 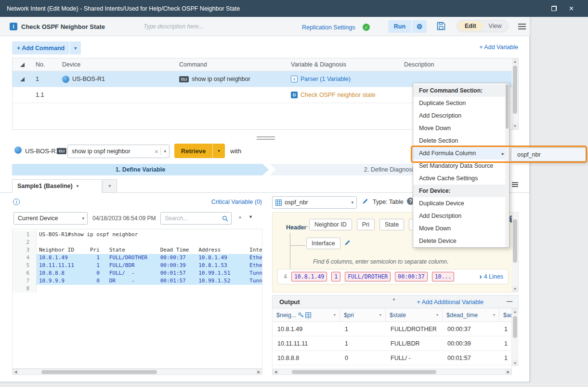 I want to click on cli-icon: CLI, so click(x=62, y=151).